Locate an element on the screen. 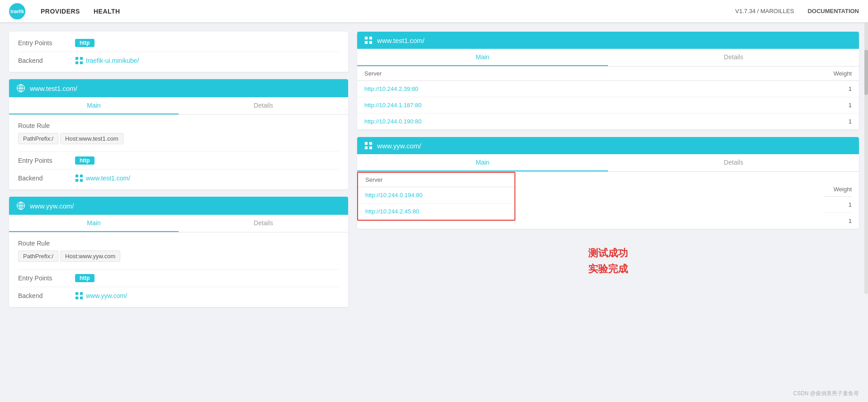 The image size is (868, 402). logo: traefik is located at coordinates (18, 11).